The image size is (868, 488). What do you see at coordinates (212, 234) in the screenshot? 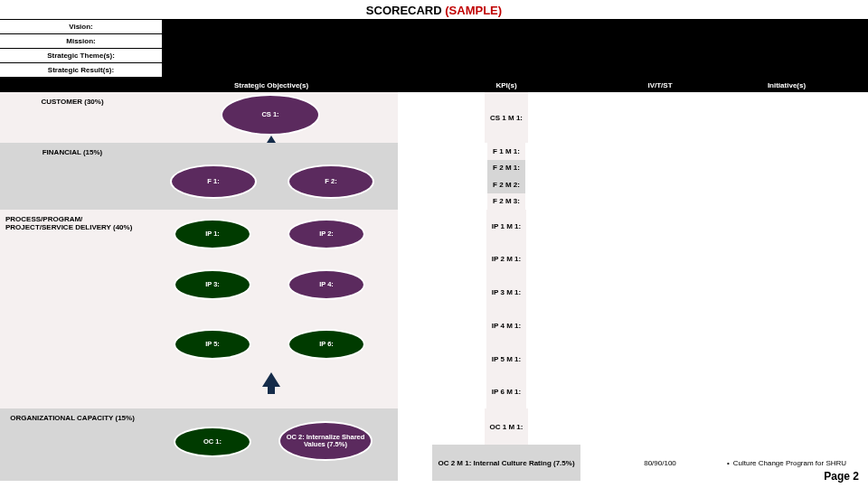
I see `bubble-ip1: IP 1:` at bounding box center [212, 234].